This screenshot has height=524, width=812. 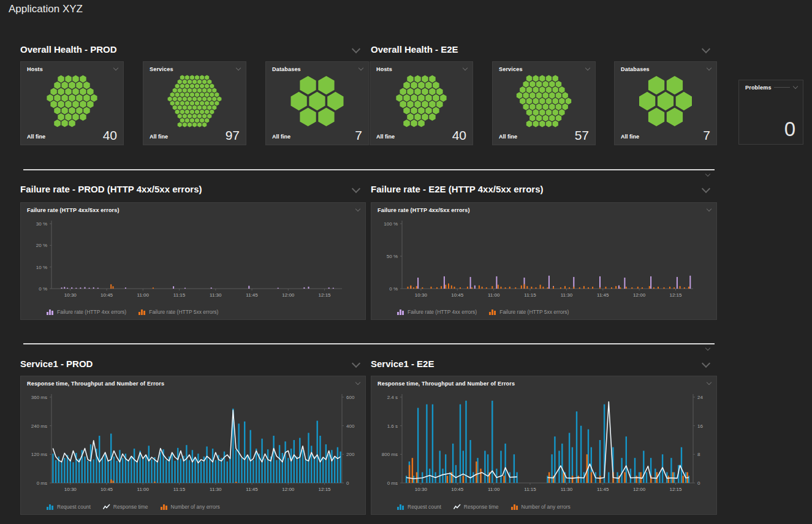 What do you see at coordinates (193, 260) in the screenshot?
I see `failure-rate-prod-plot: 0 %10 %20 %30 %10:3010:4511:0011:1511:30…` at bounding box center [193, 260].